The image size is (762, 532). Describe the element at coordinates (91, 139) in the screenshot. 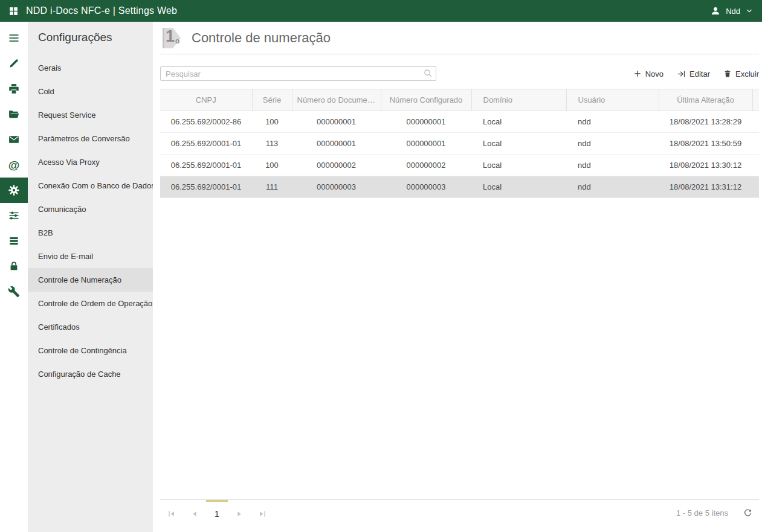

I see `sidebar-item: Parâmetros de Conversão` at that location.